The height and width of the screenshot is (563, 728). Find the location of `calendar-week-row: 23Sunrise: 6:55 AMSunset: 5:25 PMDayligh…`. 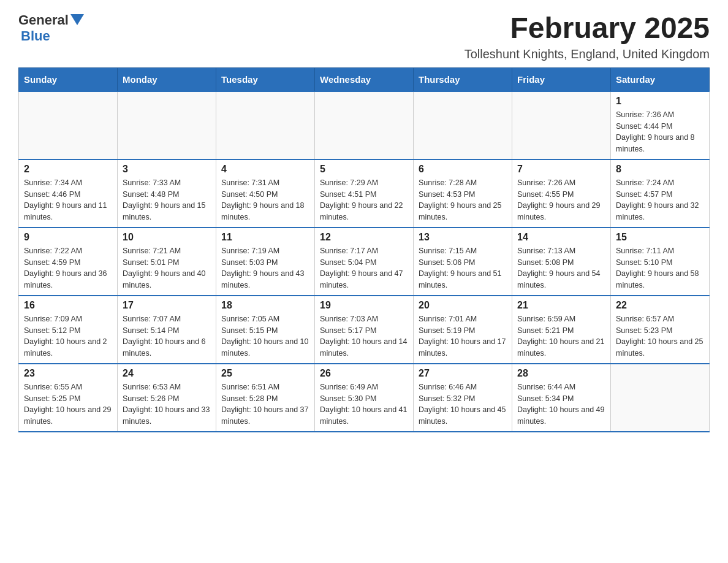

calendar-week-row: 23Sunrise: 6:55 AMSunset: 5:25 PMDayligh… is located at coordinates (364, 397).